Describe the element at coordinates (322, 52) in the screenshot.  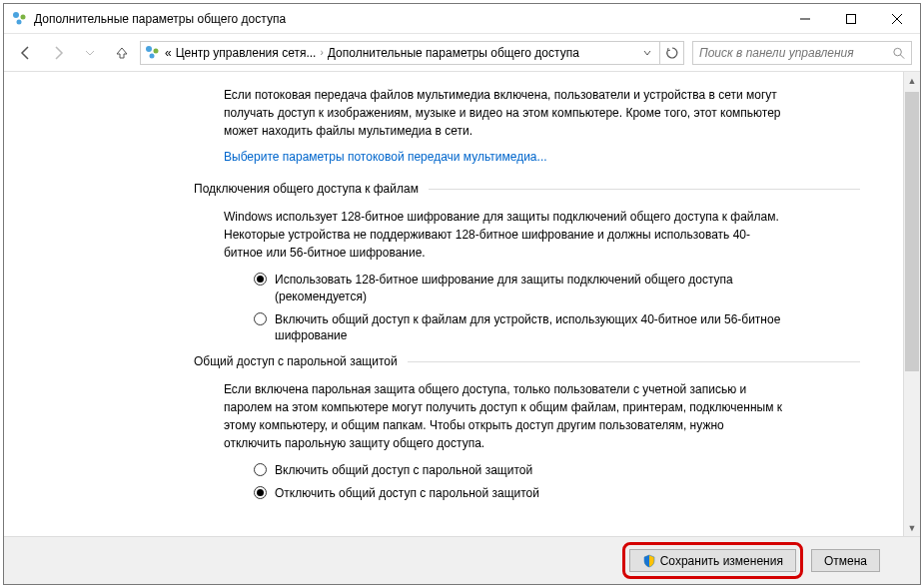
I see `chevron-right-icon: ›` at that location.